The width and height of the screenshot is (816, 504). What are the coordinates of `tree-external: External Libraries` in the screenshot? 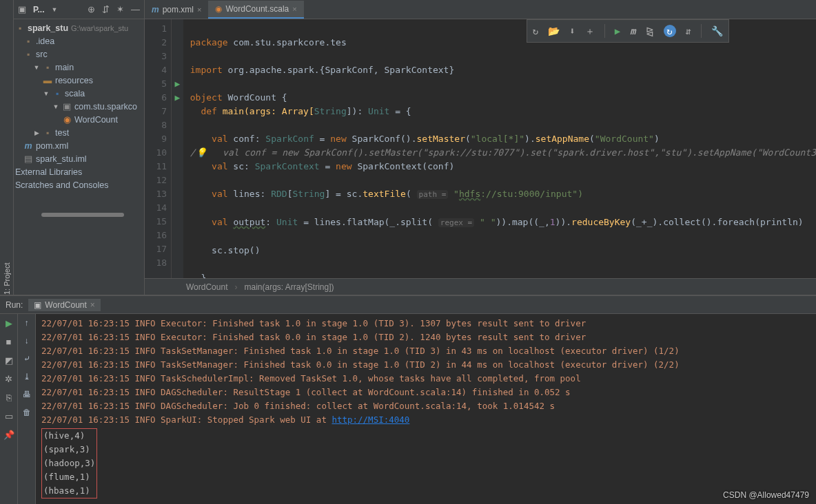 It's located at (79, 172).